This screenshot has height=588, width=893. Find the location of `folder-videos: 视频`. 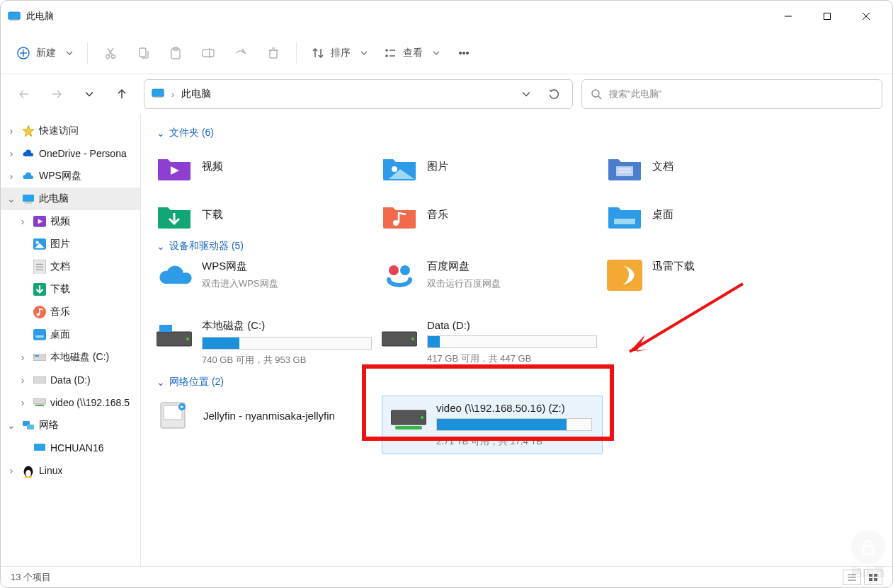

folder-videos: 视频 is located at coordinates (269, 166).